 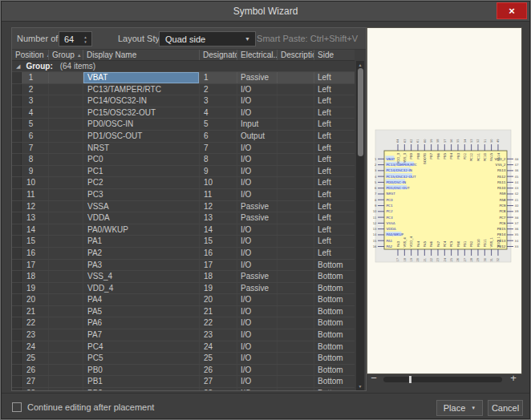 What do you see at coordinates (141, 218) in the screenshot?
I see `cell-display-name: VDDA` at bounding box center [141, 218].